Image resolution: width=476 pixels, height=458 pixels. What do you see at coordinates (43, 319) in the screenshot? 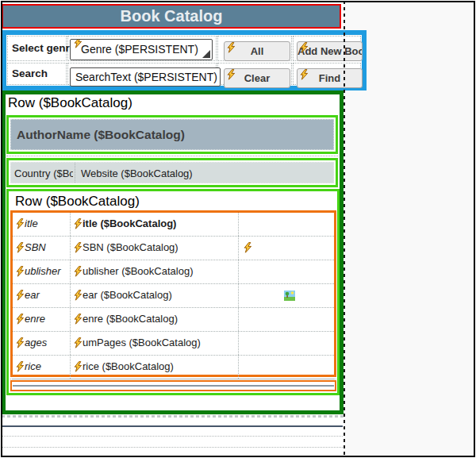
I see `book-field-label-cell: enre` at bounding box center [43, 319].